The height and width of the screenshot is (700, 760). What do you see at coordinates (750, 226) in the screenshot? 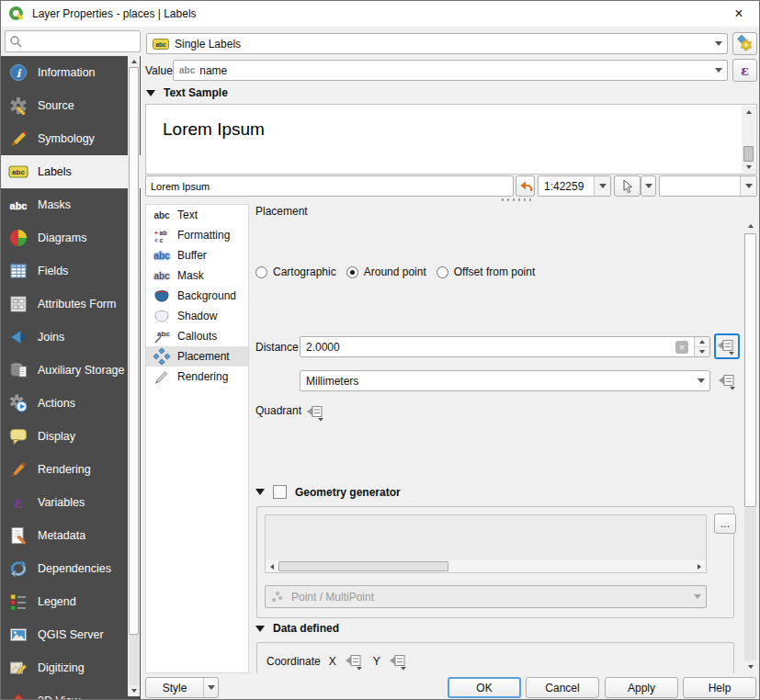
I see `main-scroll-up` at bounding box center [750, 226].